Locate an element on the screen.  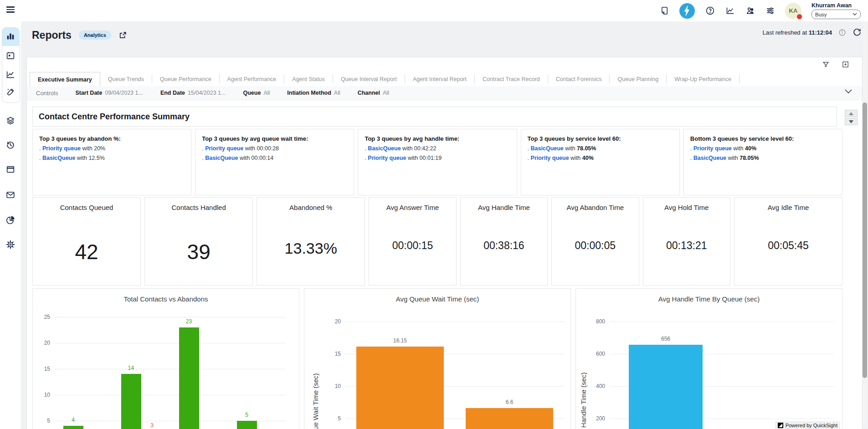
filter-end-date: End Date15/04/2023 1... is located at coordinates (193, 93).